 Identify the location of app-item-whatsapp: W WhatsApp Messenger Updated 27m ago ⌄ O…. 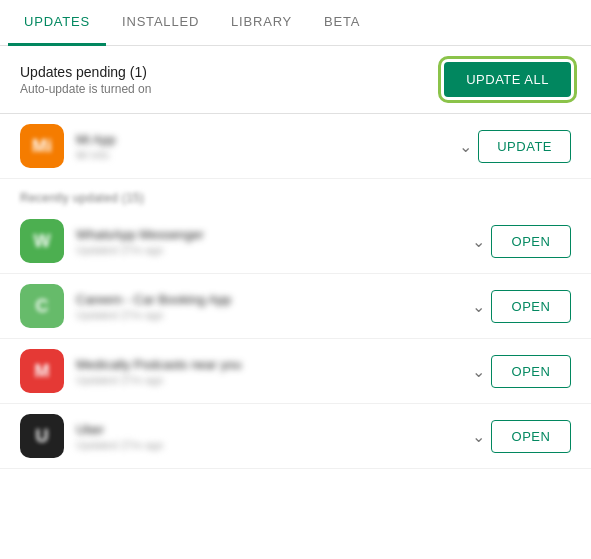
(296, 242).